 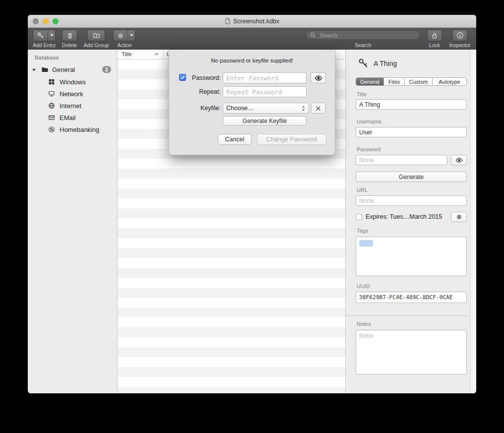 What do you see at coordinates (252, 39) in the screenshot?
I see `toolbar: Add Entry Delete Add Group Action` at bounding box center [252, 39].